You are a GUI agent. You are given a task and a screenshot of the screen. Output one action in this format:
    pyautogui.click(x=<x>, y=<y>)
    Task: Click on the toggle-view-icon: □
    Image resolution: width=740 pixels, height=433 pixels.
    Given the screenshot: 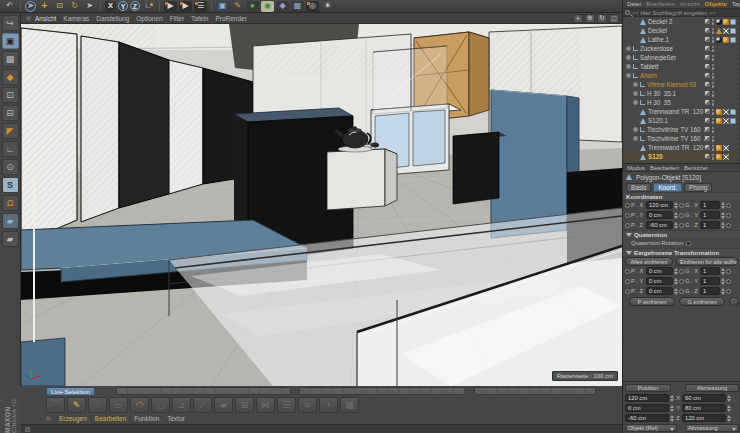 What is the action you would take?
    pyautogui.click(x=614, y=18)
    